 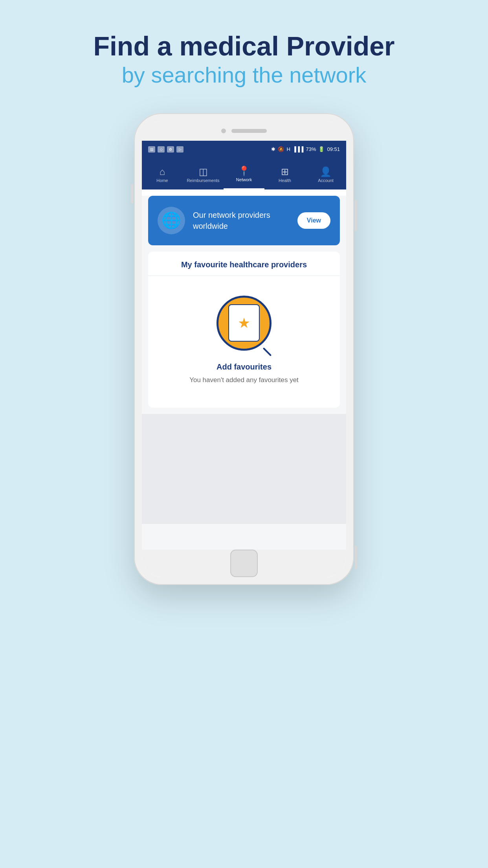 What do you see at coordinates (161, 149) in the screenshot?
I see `notif-icon-2: ◇` at bounding box center [161, 149].